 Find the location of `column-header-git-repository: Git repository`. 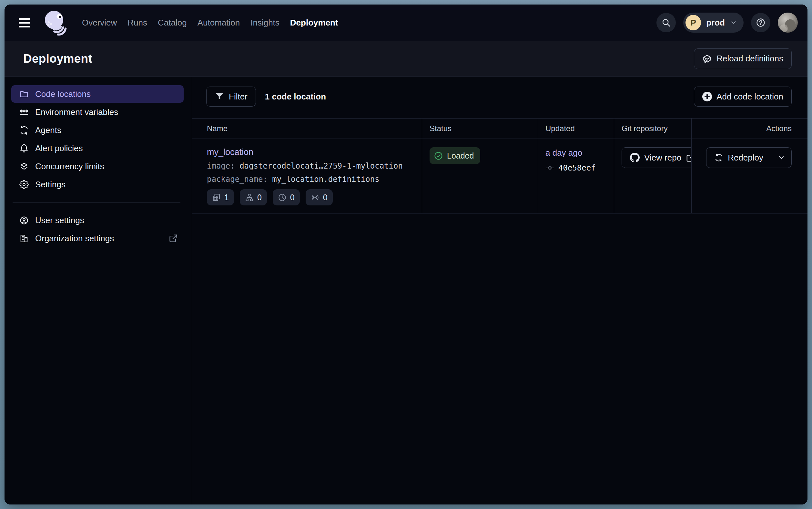

column-header-git-repository: Git repository is located at coordinates (653, 129).